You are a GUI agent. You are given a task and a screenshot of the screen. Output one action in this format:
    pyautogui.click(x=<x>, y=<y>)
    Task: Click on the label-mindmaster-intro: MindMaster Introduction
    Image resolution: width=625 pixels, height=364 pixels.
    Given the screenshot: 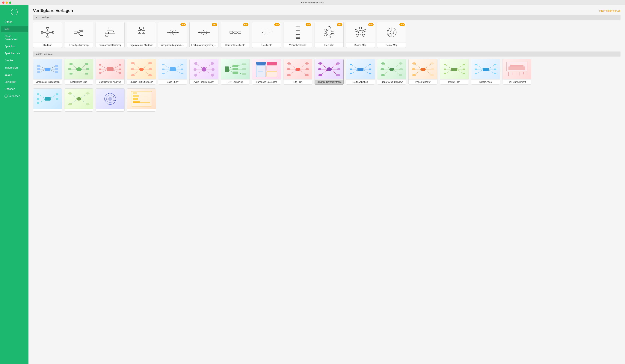 What is the action you would take?
    pyautogui.click(x=48, y=82)
    